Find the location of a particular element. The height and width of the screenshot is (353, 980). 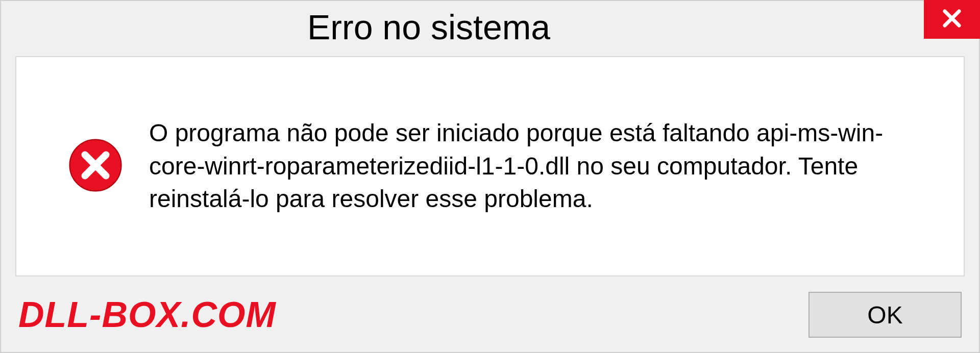

close-button is located at coordinates (952, 19).